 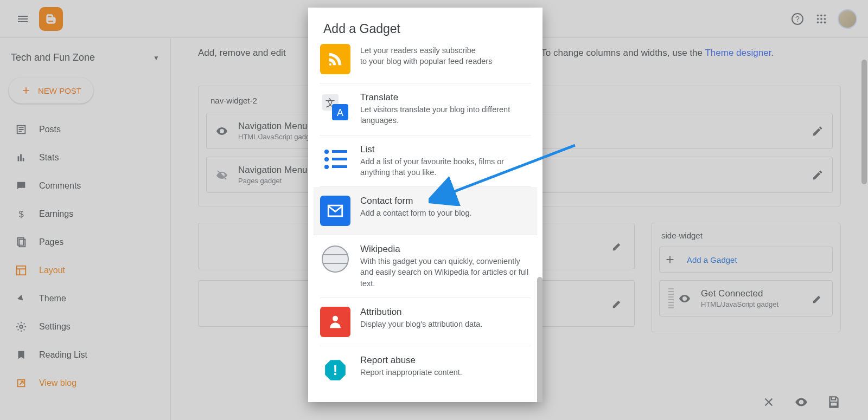 I want to click on gadget-desc: With this gadget you can quickly, conven…, so click(x=445, y=272).